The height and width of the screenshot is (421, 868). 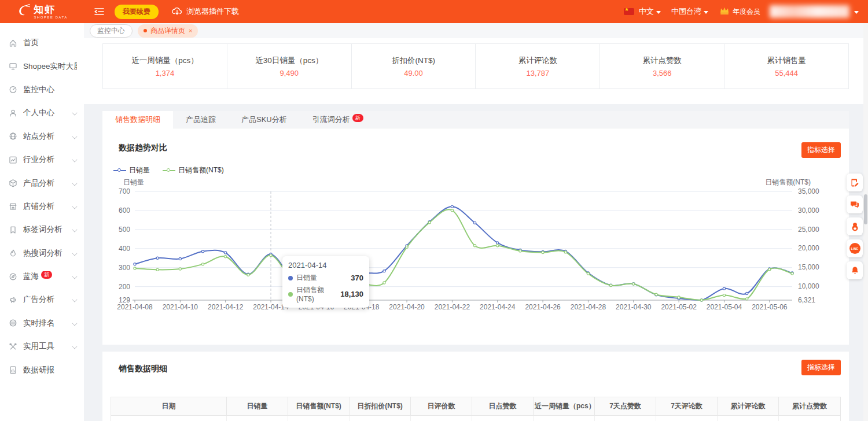 I want to click on sidebar-item-tagword: 标签词分析, so click(x=42, y=230).